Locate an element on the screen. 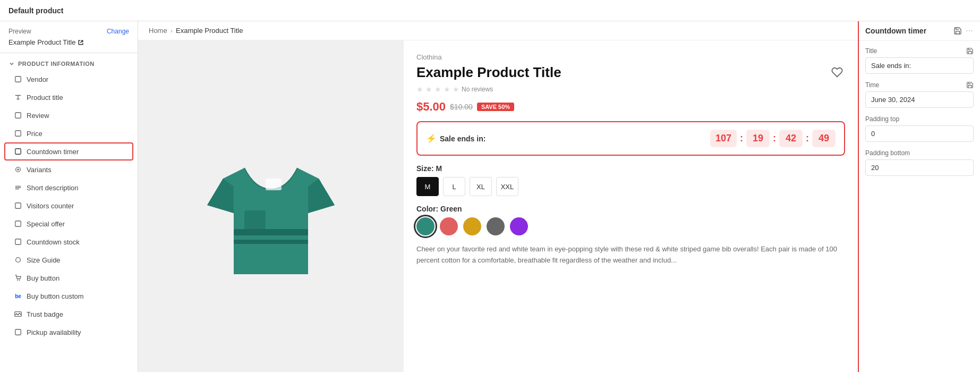  breadcrumb-current: Example Product Title is located at coordinates (209, 31).